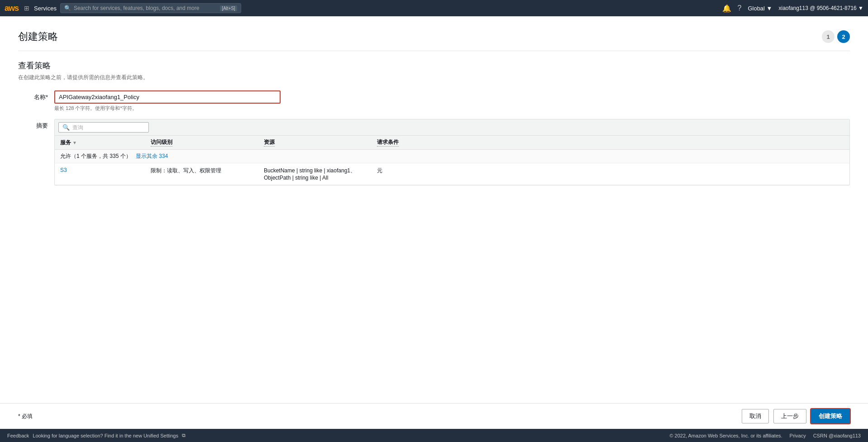 The width and height of the screenshot is (868, 442). I want to click on search-input, so click(146, 8).